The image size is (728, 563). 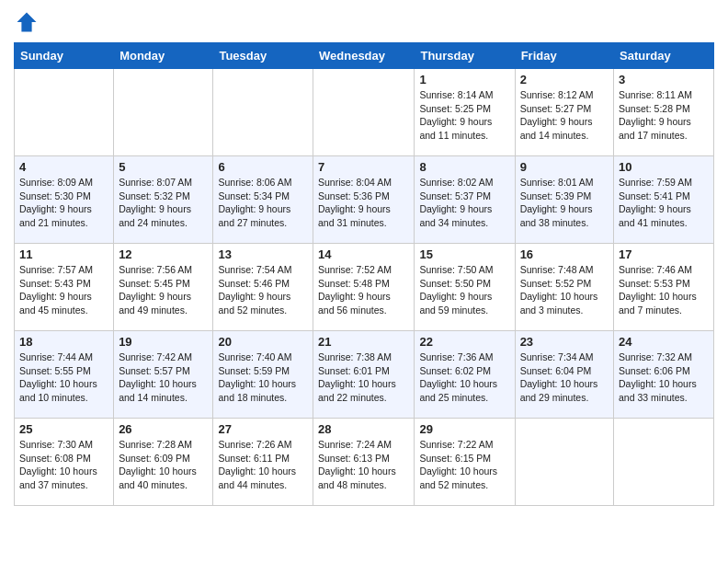 I want to click on day-number: 10, so click(x=664, y=167).